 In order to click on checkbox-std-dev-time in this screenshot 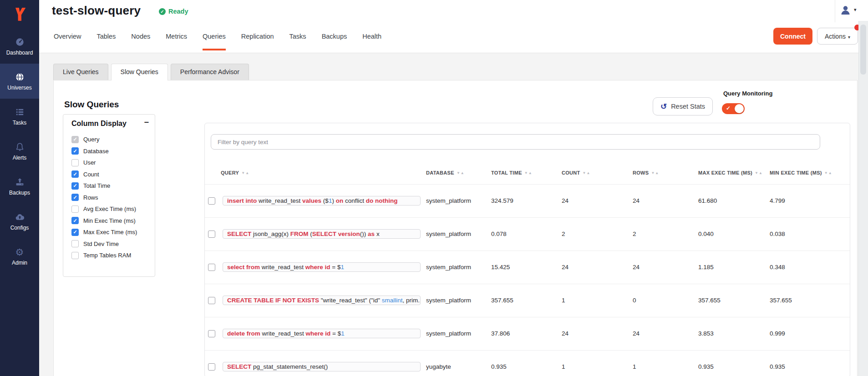, I will do `click(75, 244)`.